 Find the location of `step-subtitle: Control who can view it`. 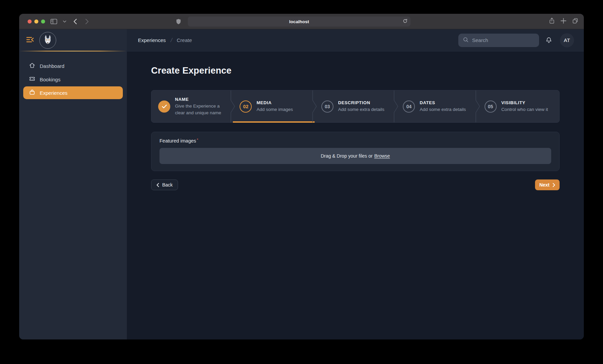

step-subtitle: Control who can view it is located at coordinates (525, 110).